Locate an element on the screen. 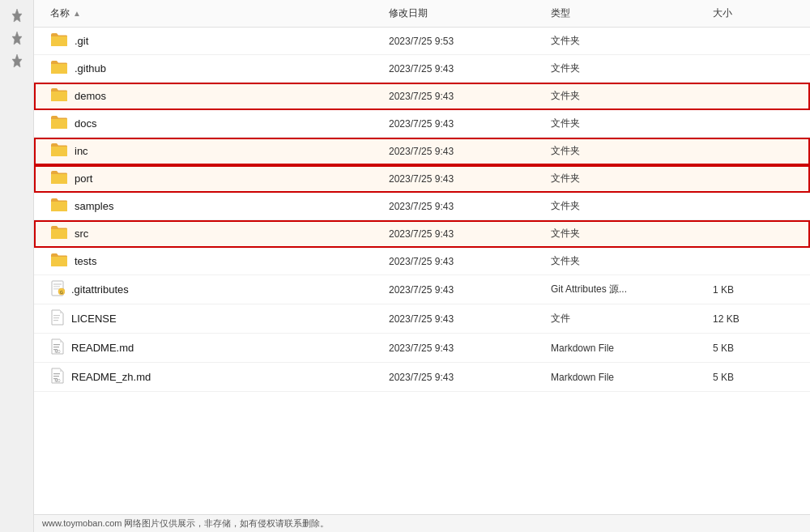 This screenshot has width=810, height=532. file-name: tests is located at coordinates (86, 261).